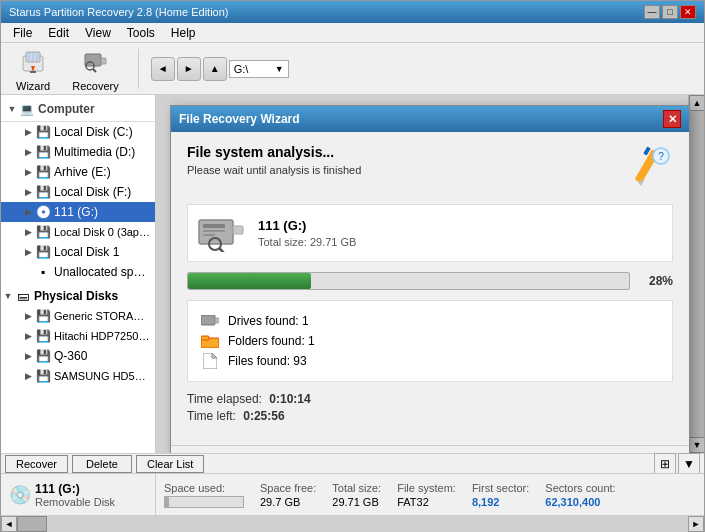 This screenshot has width=705, height=532. What do you see at coordinates (670, 12) in the screenshot?
I see `maximize-button: □` at bounding box center [670, 12].